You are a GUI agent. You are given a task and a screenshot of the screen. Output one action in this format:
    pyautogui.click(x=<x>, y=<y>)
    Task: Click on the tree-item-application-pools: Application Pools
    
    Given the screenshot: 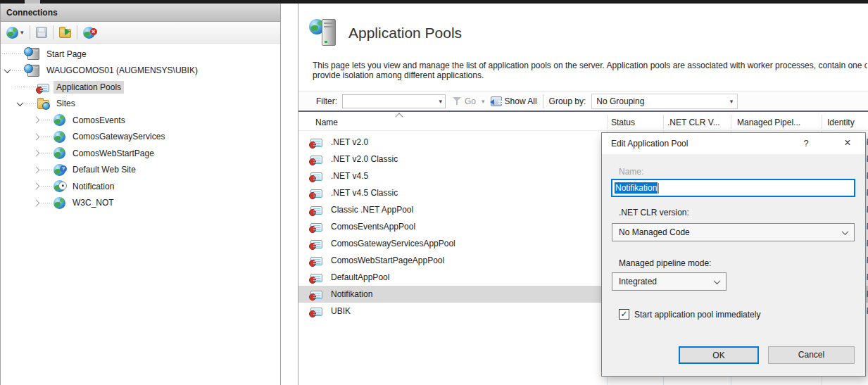 What is the action you would take?
    pyautogui.click(x=141, y=87)
    